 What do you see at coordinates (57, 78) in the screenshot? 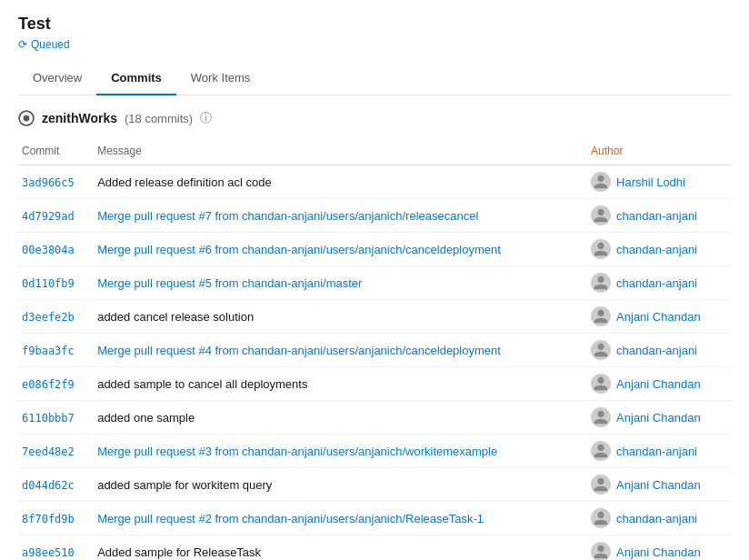
I see `tab-overview: Overview` at bounding box center [57, 78].